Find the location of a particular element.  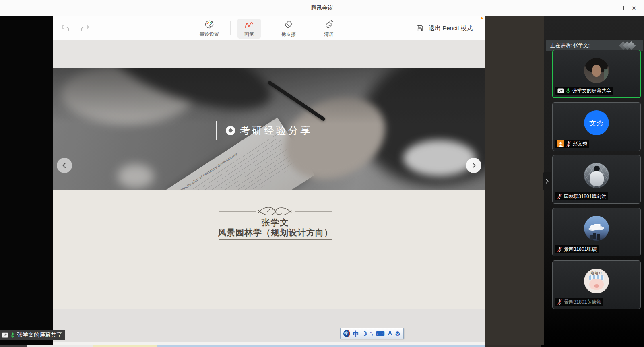

ink-settings-button: 墨迹设置 is located at coordinates (209, 29).